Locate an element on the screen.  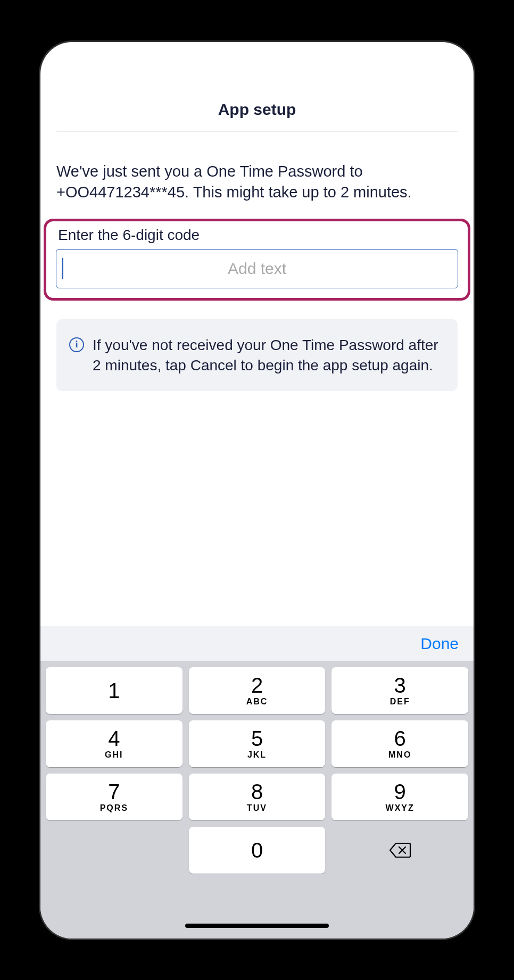
page-title: App setup is located at coordinates (257, 110).